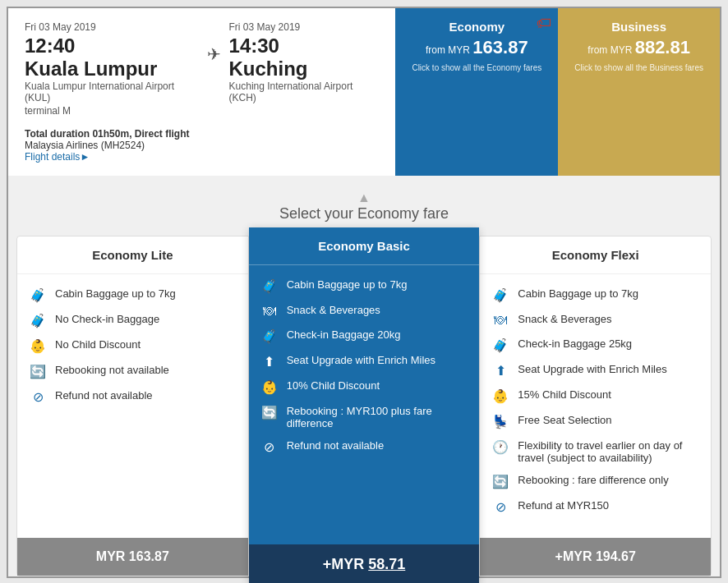 The width and height of the screenshot is (728, 583). I want to click on plane-icon: ✈, so click(214, 54).